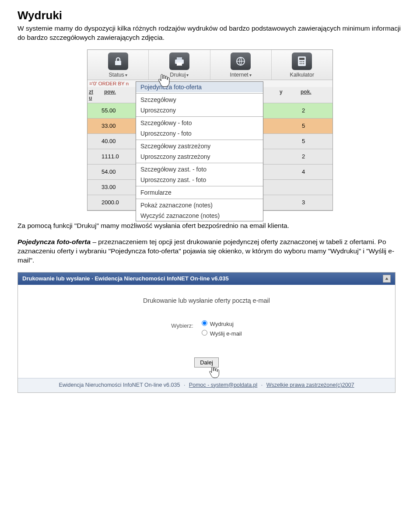 The image size is (420, 525). Describe the element at coordinates (200, 133) in the screenshot. I see `menu-item: Uproszczony - foto` at that location.